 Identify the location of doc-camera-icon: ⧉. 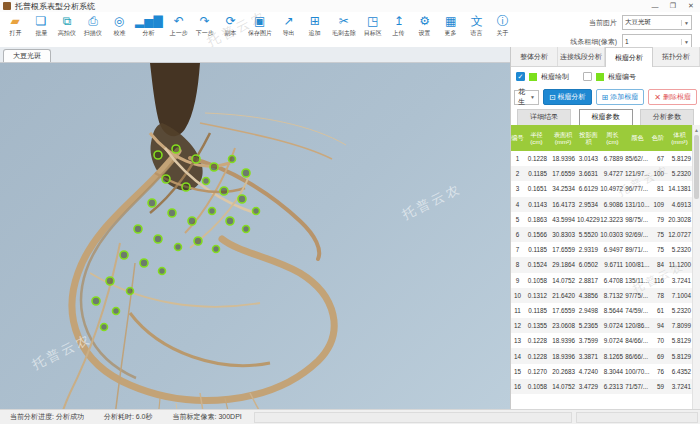
(68, 21).